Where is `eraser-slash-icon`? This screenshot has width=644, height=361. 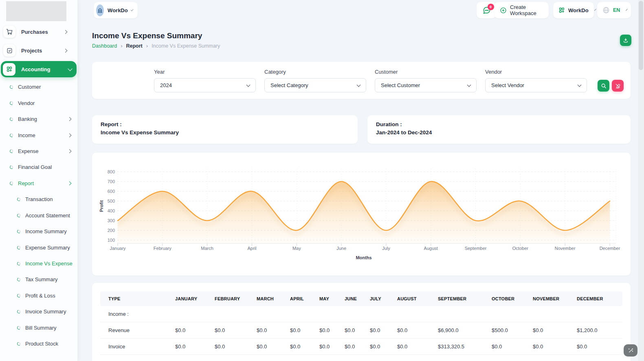
eraser-slash-icon is located at coordinates (618, 86).